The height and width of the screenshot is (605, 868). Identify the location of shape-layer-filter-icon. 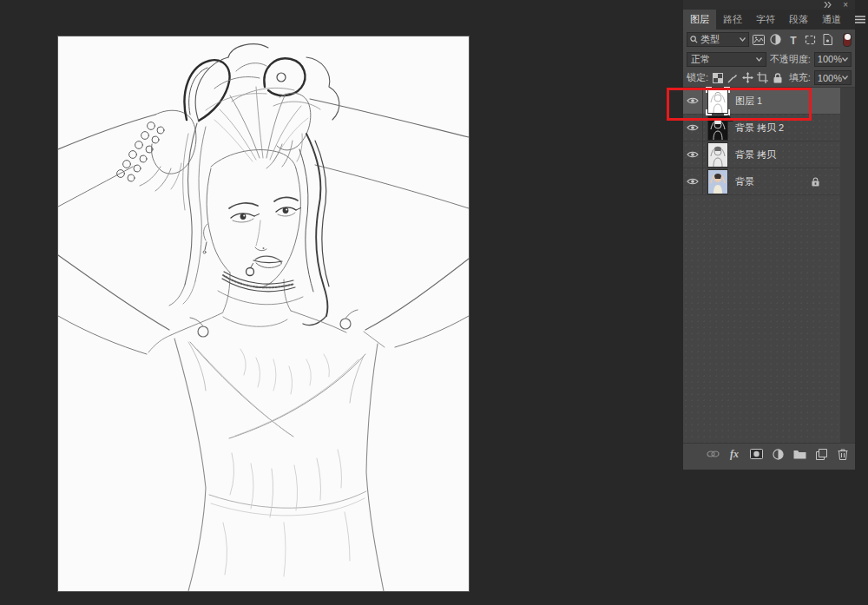
(811, 40).